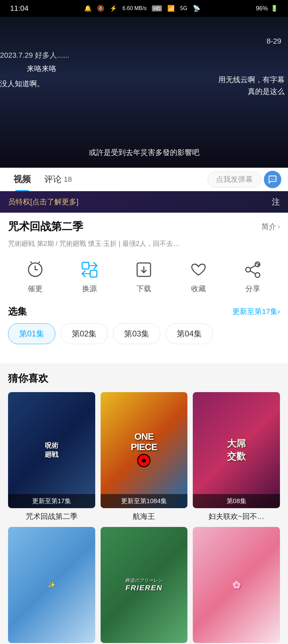  What do you see at coordinates (35, 276) in the screenshot?
I see `action-remind: 催更` at bounding box center [35, 276].